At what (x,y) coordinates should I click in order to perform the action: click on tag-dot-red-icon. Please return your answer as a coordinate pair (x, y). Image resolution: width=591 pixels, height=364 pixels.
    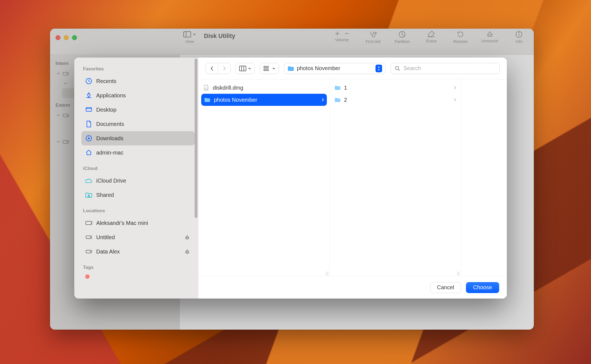
    Looking at the image, I should click on (87, 277).